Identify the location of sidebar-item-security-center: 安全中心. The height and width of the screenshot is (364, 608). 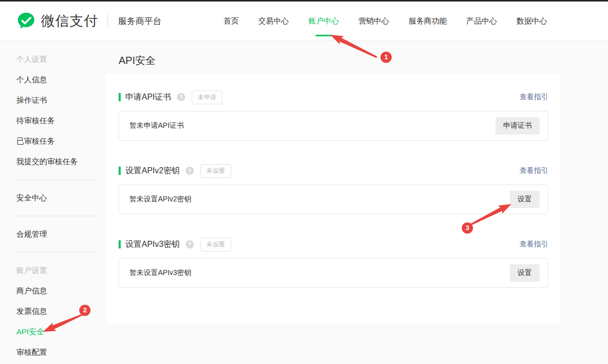
(61, 198).